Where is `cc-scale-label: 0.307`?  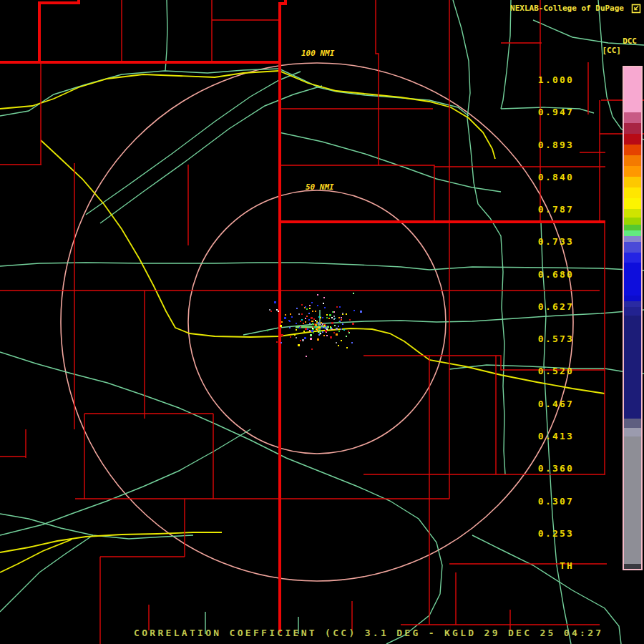
cc-scale-label: 0.307 is located at coordinates (556, 502).